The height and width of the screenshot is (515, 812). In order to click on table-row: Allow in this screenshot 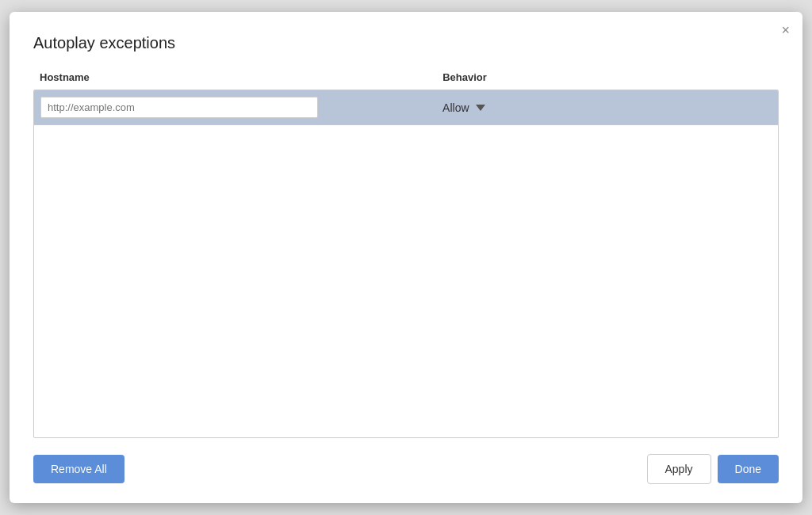, I will do `click(406, 108)`.